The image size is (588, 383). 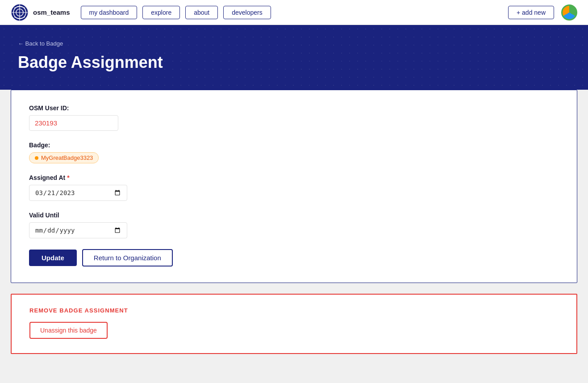 What do you see at coordinates (69, 330) in the screenshot?
I see `unassign-button: Unassign this badge` at bounding box center [69, 330].